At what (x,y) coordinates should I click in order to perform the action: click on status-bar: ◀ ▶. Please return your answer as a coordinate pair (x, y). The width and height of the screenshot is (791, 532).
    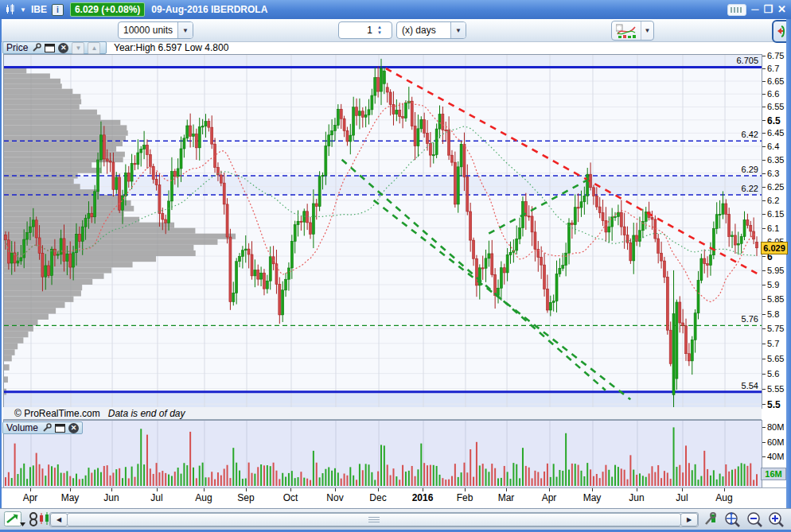
    Looking at the image, I should click on (396, 519).